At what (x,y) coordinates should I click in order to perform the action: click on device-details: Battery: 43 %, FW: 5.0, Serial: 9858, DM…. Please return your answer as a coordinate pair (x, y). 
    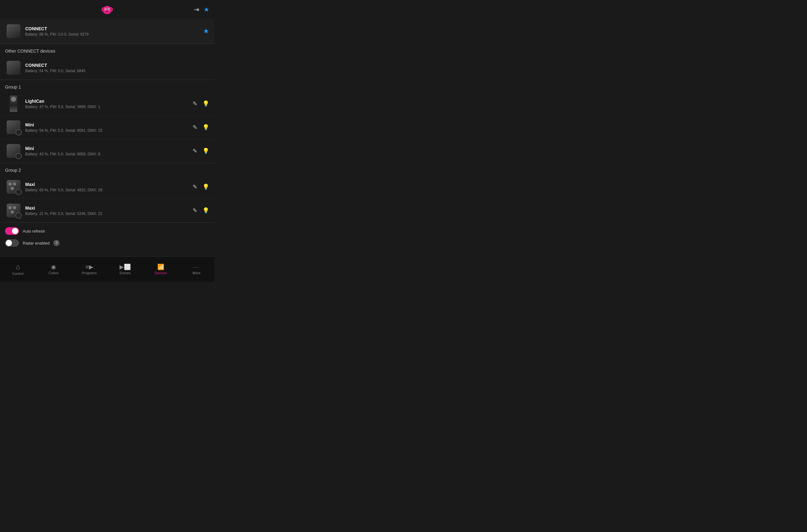
    Looking at the image, I should click on (62, 154).